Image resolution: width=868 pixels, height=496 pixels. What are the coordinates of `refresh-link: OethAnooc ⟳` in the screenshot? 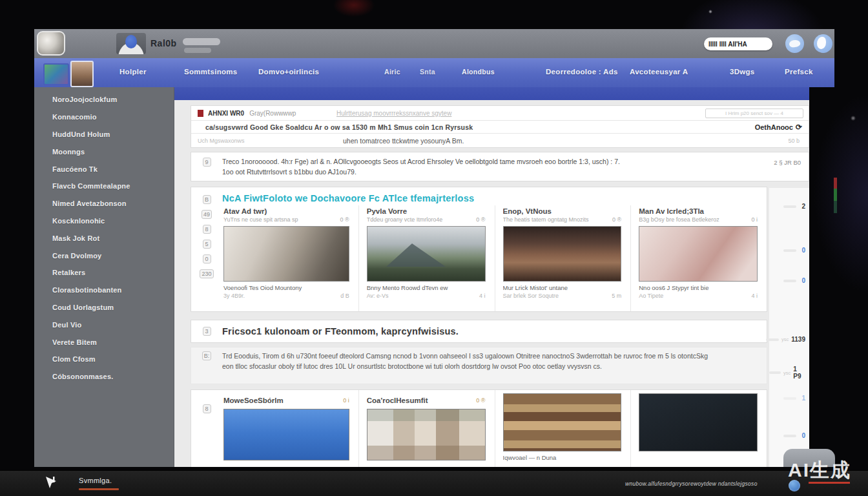 It's located at (779, 127).